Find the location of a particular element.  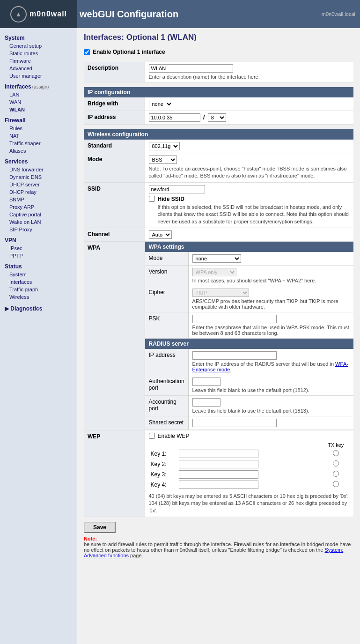

wep-key4-input is located at coordinates (219, 485).